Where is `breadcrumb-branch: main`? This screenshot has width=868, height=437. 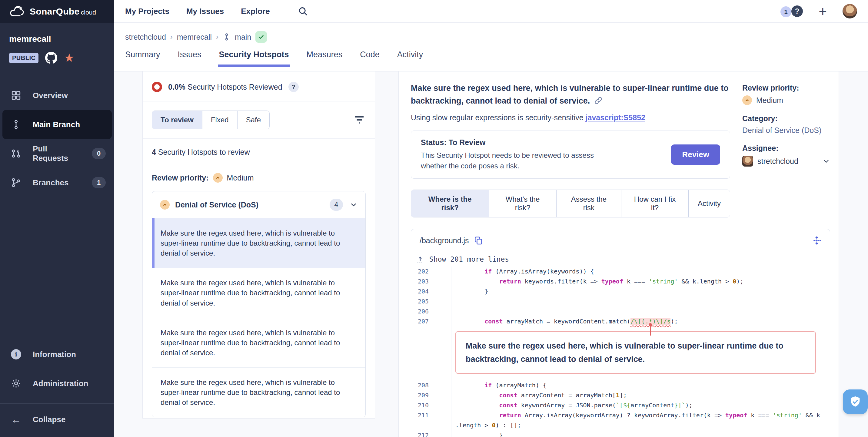 breadcrumb-branch: main is located at coordinates (243, 37).